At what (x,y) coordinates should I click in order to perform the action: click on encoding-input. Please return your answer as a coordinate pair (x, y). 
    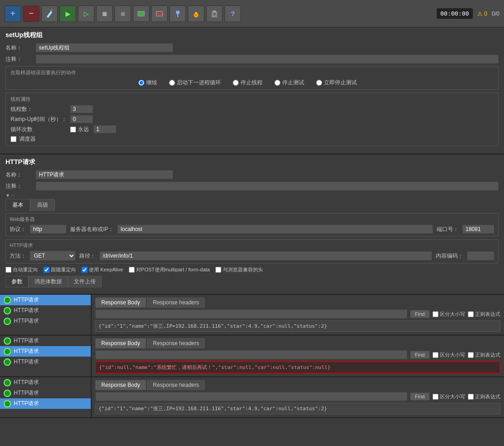
    Looking at the image, I should click on (481, 256).